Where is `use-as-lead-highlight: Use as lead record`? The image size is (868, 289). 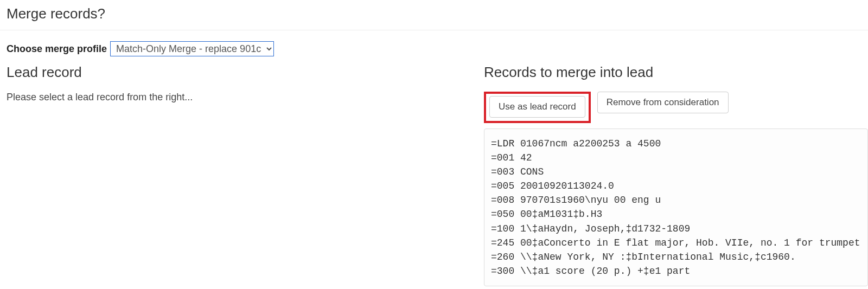 use-as-lead-highlight: Use as lead record is located at coordinates (537, 107).